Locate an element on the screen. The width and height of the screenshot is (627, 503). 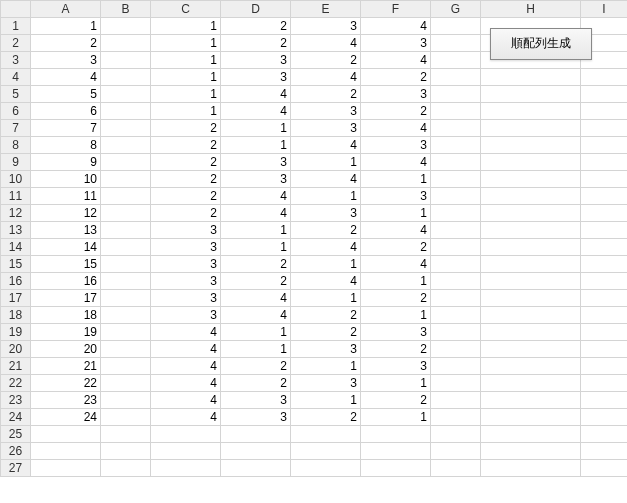
cell-G3 is located at coordinates (456, 60).